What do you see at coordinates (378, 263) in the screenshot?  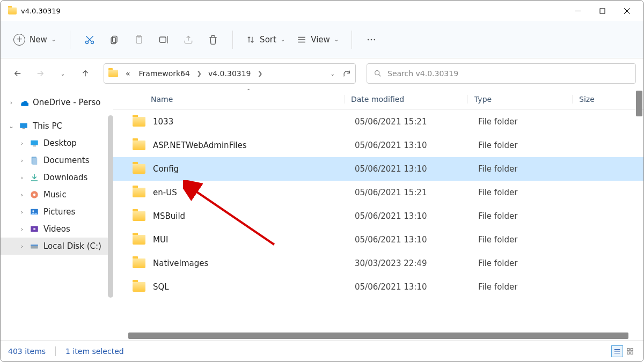 I see `file-row: NativeImages30/03/2023 22:49File folder` at bounding box center [378, 263].